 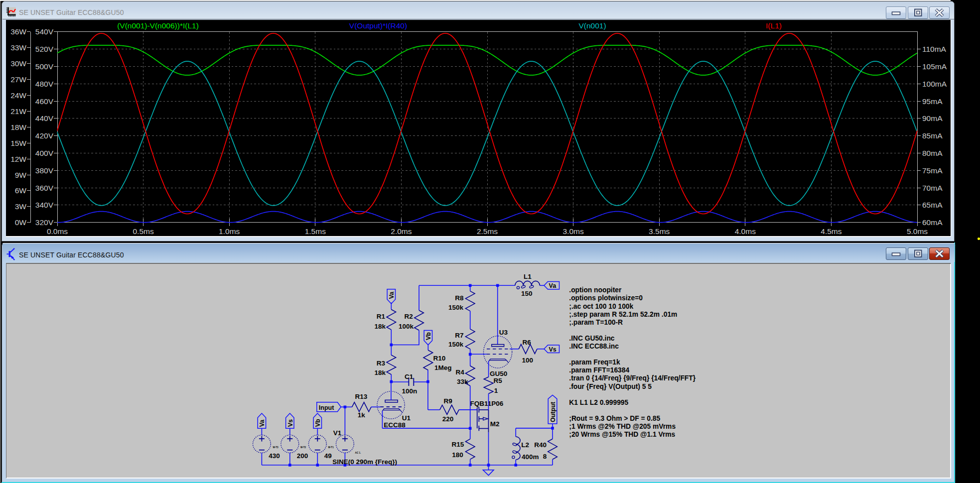 I want to click on svg-text: 21W, so click(x=18, y=111).